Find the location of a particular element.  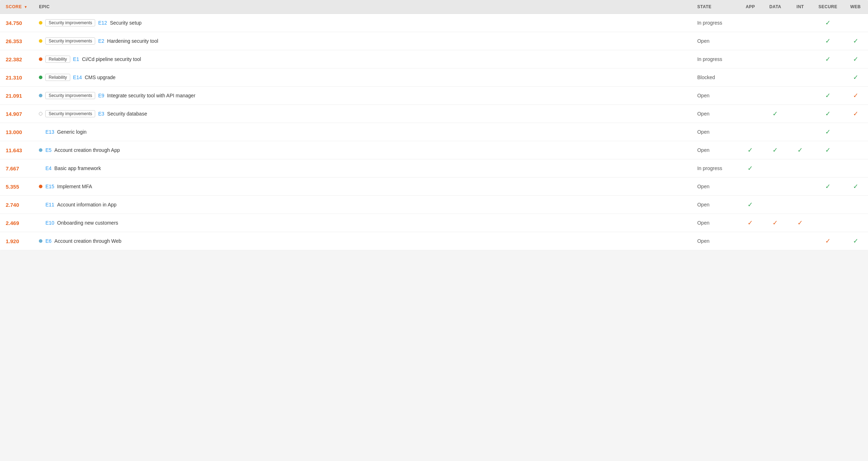

epic-name: Implement MFA is located at coordinates (75, 186).